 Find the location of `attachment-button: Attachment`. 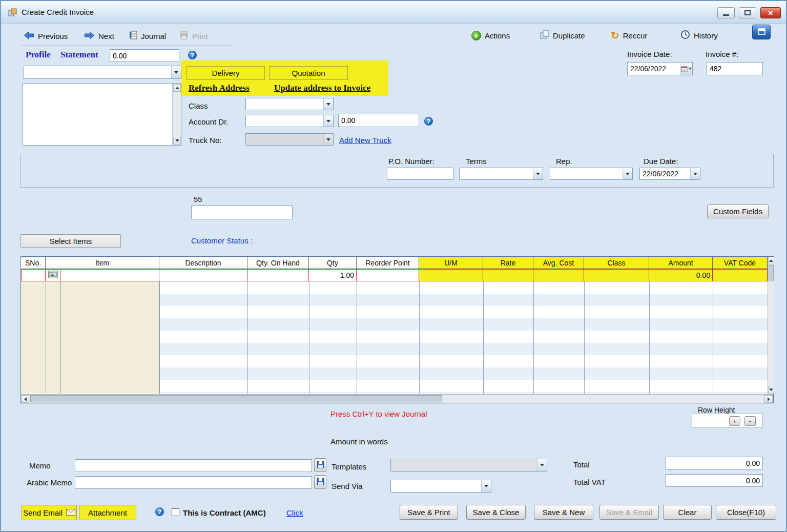

attachment-button: Attachment is located at coordinates (108, 513).